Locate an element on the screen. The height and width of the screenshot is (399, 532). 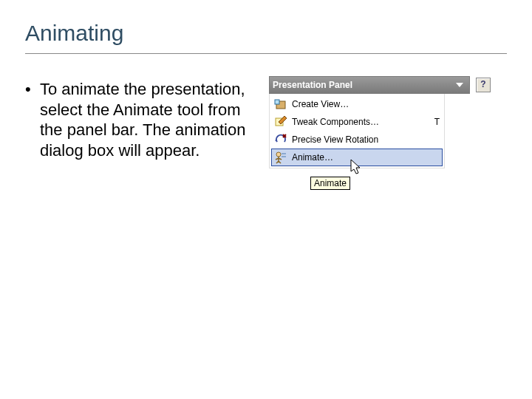
bullet-list: • To animate the presentation, select th… is located at coordinates (143, 120).